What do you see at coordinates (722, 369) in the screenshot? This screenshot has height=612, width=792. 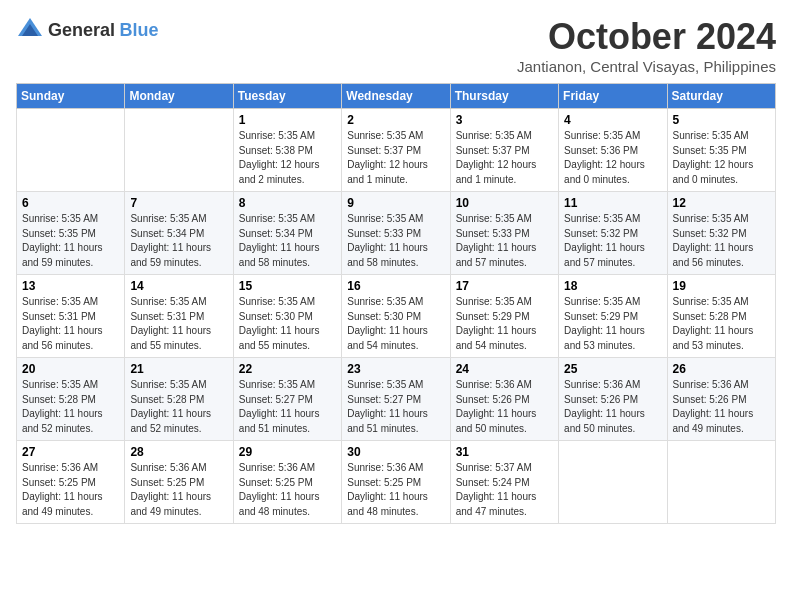 I see `day-number: 26` at bounding box center [722, 369].